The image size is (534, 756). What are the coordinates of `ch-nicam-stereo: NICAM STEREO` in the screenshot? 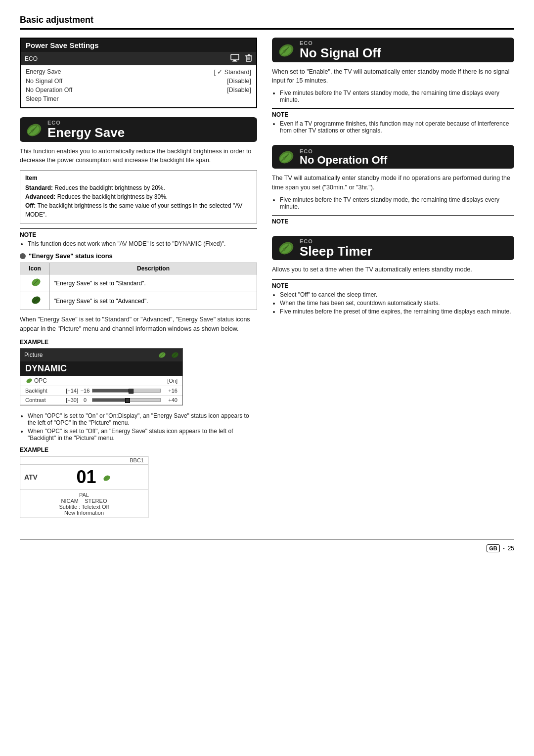 It's located at (84, 501).